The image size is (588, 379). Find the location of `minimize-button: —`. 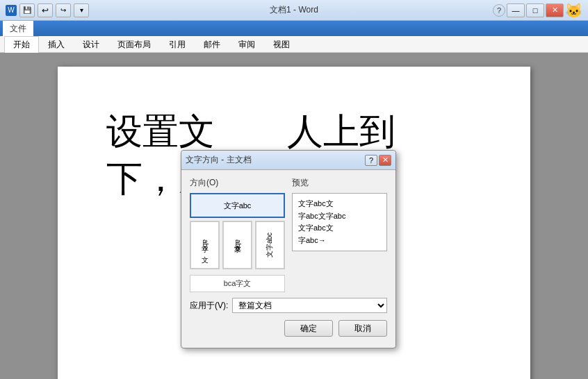

minimize-button: — is located at coordinates (516, 10).